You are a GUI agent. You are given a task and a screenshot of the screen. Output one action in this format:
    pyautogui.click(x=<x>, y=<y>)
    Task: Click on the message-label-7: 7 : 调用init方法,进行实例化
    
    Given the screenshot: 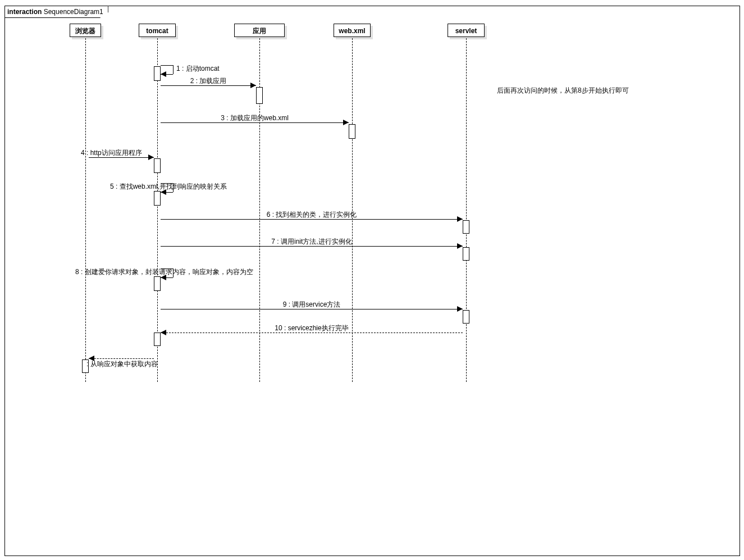 What is the action you would take?
    pyautogui.click(x=312, y=242)
    